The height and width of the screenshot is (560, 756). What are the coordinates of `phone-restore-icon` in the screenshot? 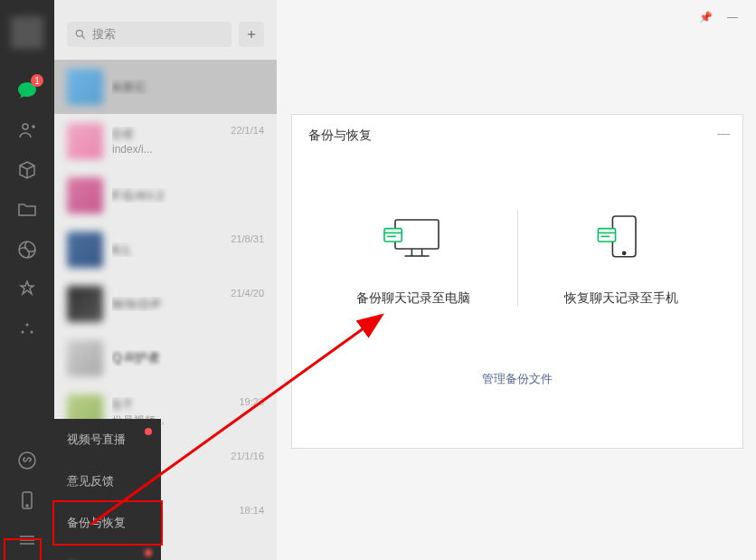 It's located at (621, 238).